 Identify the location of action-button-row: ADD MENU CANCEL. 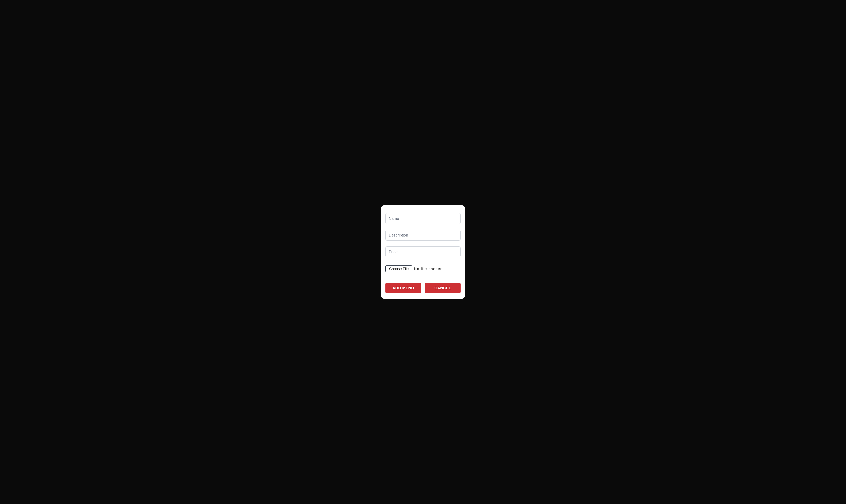
(423, 288).